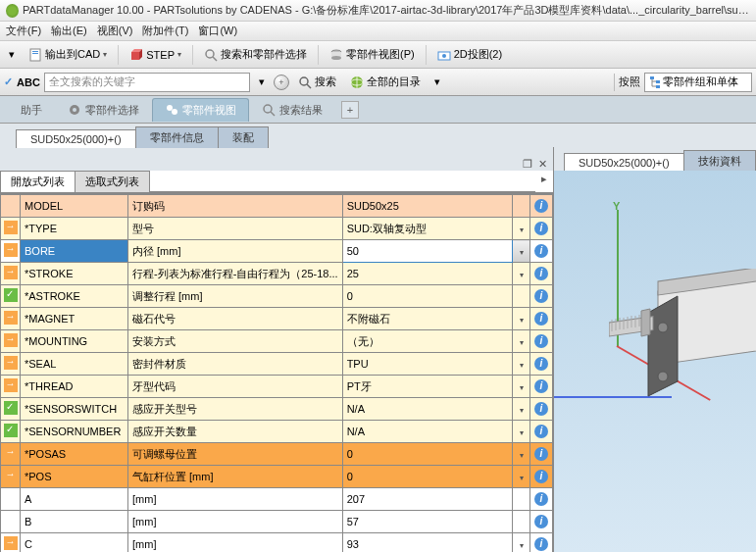 The height and width of the screenshot is (552, 756). Describe the element at coordinates (277, 365) in the screenshot. I see `table-row: *SEAL密封件材质TPU▾i` at that location.